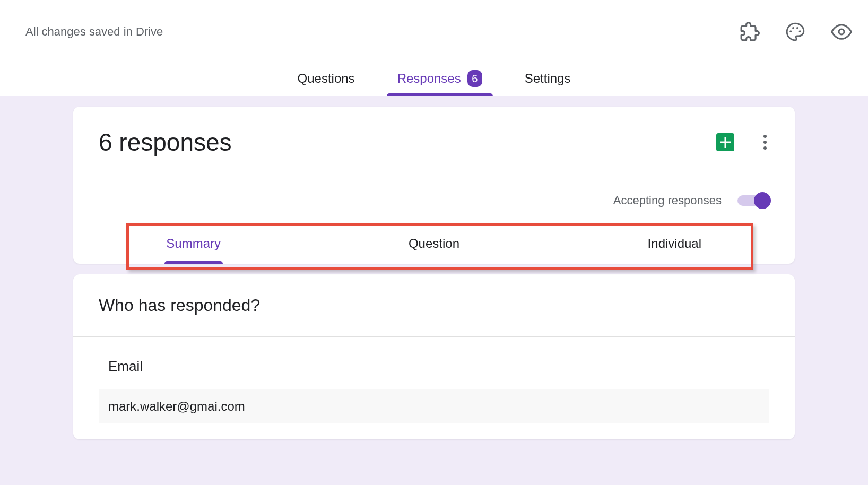 This screenshot has width=868, height=485. I want to click on subtab-summary: Summary, so click(193, 244).